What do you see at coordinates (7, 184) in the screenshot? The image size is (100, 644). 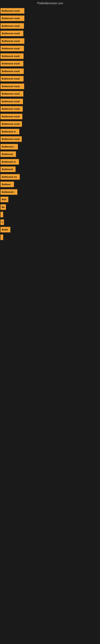 I see `bar-item: Bottlene` at bounding box center [7, 184].